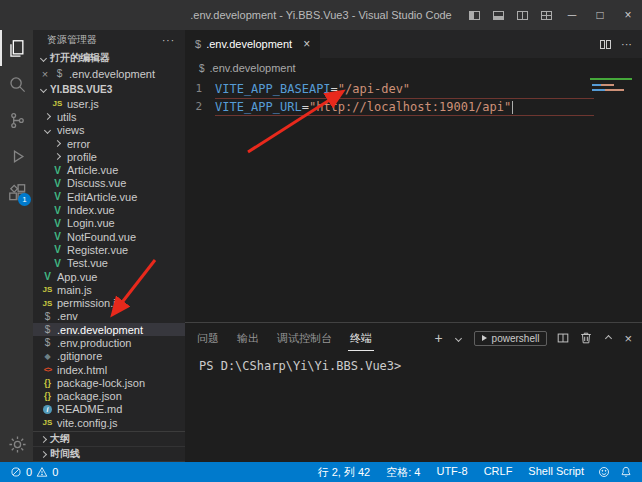 The image size is (642, 482). What do you see at coordinates (600, 15) in the screenshot?
I see `maximize-button: □` at bounding box center [600, 15].